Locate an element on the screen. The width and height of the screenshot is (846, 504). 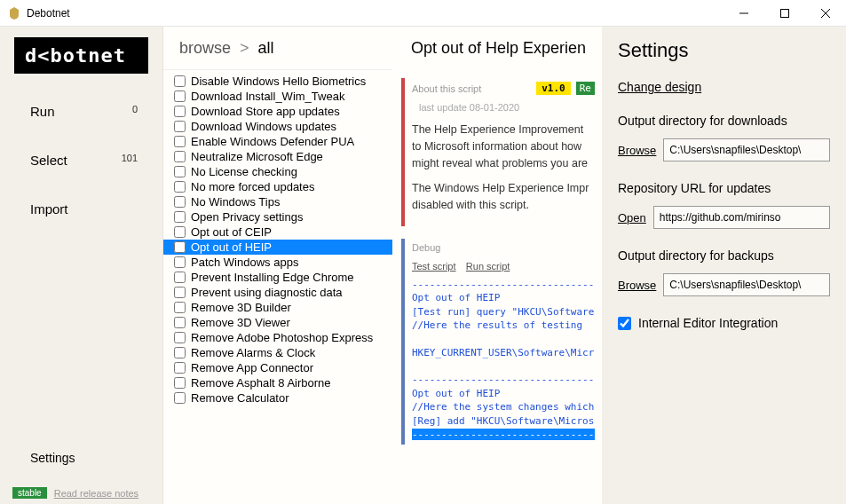
list-item: Remove App Connector is located at coordinates (278, 367).